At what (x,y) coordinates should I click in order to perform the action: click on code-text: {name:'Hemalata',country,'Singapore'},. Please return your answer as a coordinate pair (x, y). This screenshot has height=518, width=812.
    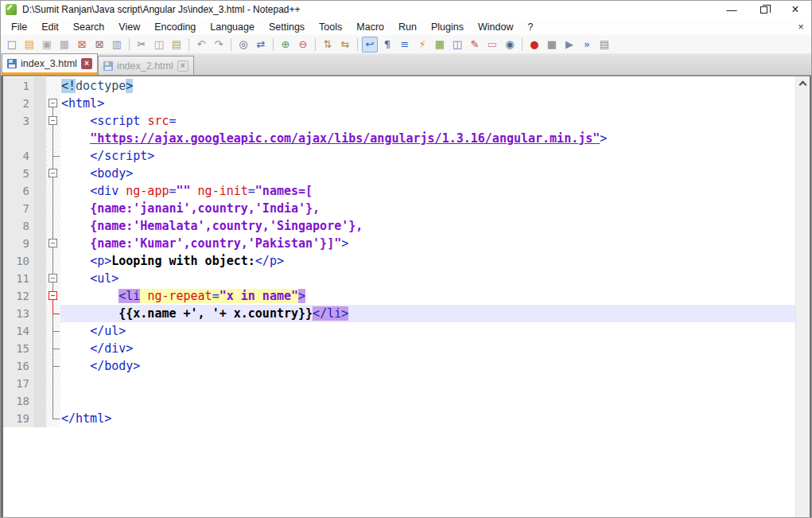
    Looking at the image, I should click on (428, 226).